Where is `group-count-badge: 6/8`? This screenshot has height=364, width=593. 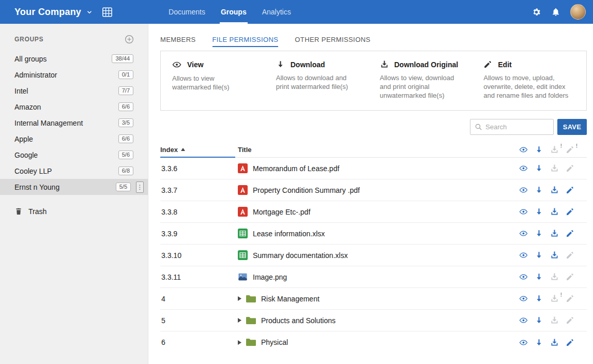 group-count-badge: 6/8 is located at coordinates (126, 171).